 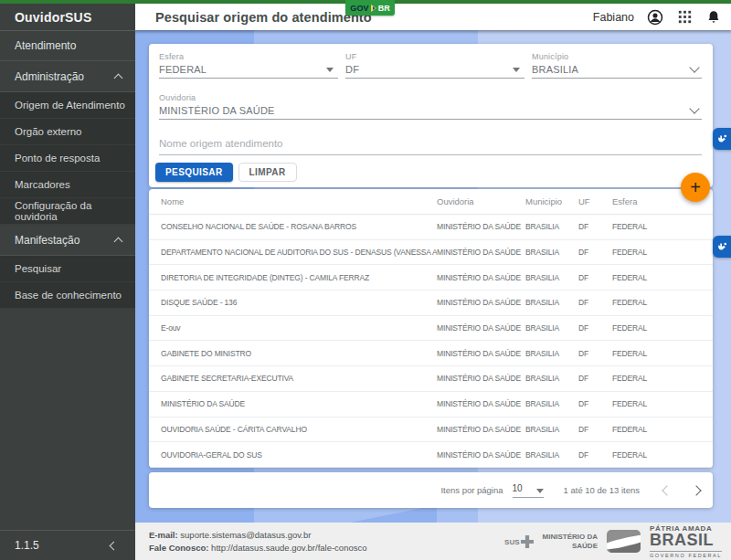 What do you see at coordinates (431, 430) in the screenshot?
I see `table-row: OUVIDORIA SAÚDE - CÁRITA CARVALHO MINIST…` at bounding box center [431, 430].